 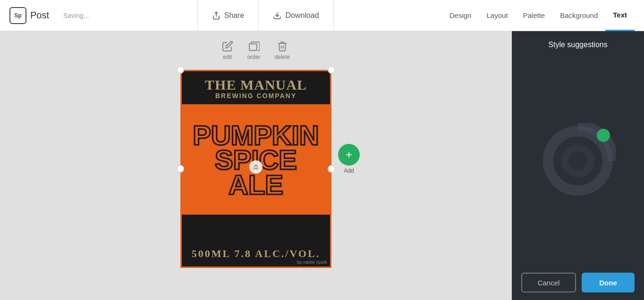 What do you see at coordinates (461, 16) in the screenshot?
I see `nav-design: Design` at bounding box center [461, 16].